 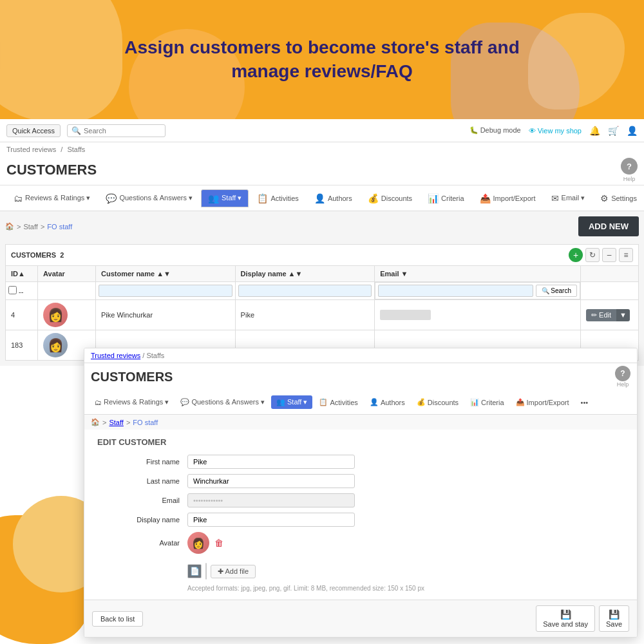 I want to click on bug-icon: 🐛, so click(x=474, y=130).